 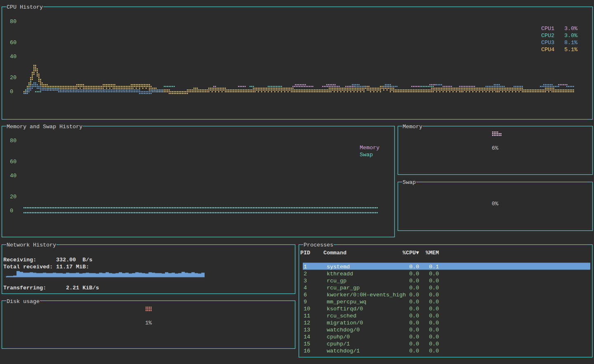 I want to click on svg-text: watchdog/1, so click(x=343, y=351).